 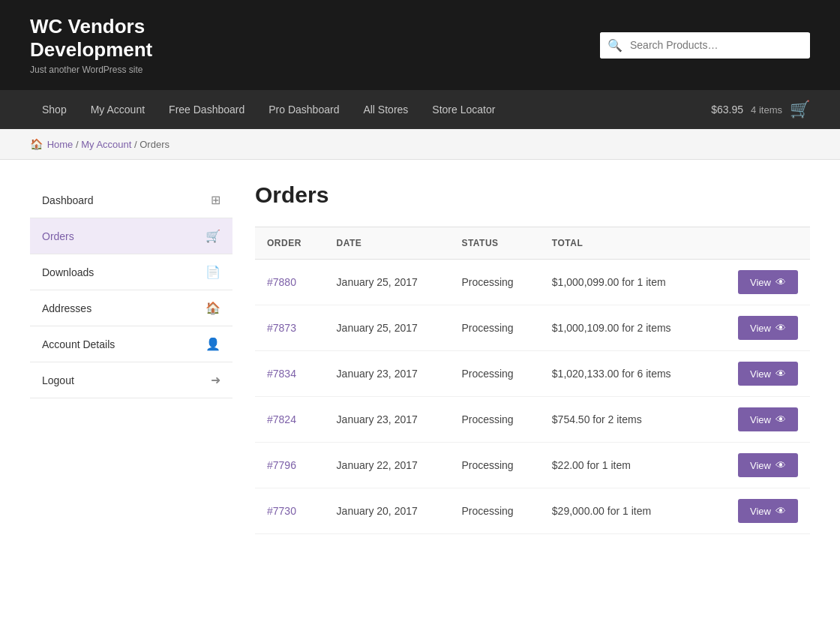 What do you see at coordinates (131, 236) in the screenshot?
I see `sidebar-item-orders: Orders 🛒` at bounding box center [131, 236].